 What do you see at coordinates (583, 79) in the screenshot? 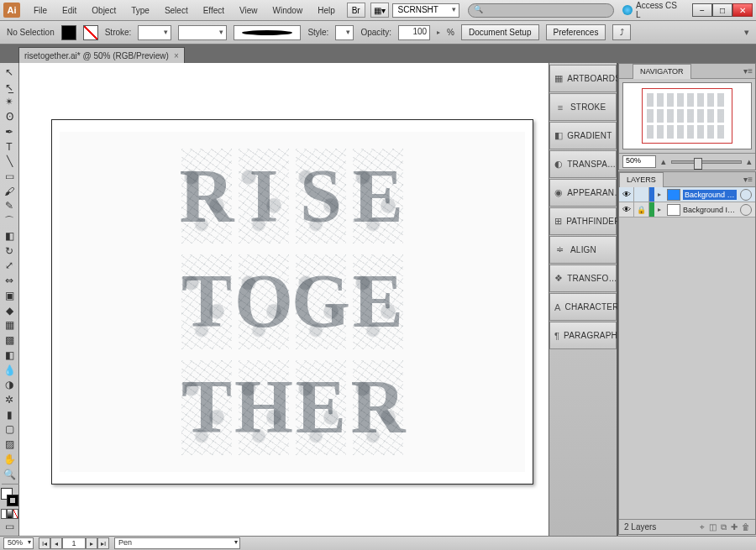
I see `dock-artboards: ▦ARTBOARDS` at bounding box center [583, 79].